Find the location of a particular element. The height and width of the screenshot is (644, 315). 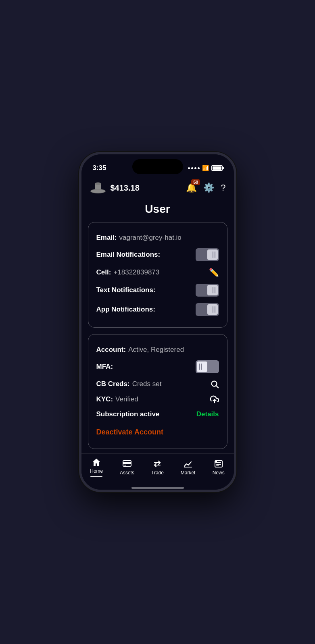

kyc-label: KYC: is located at coordinates (105, 399).